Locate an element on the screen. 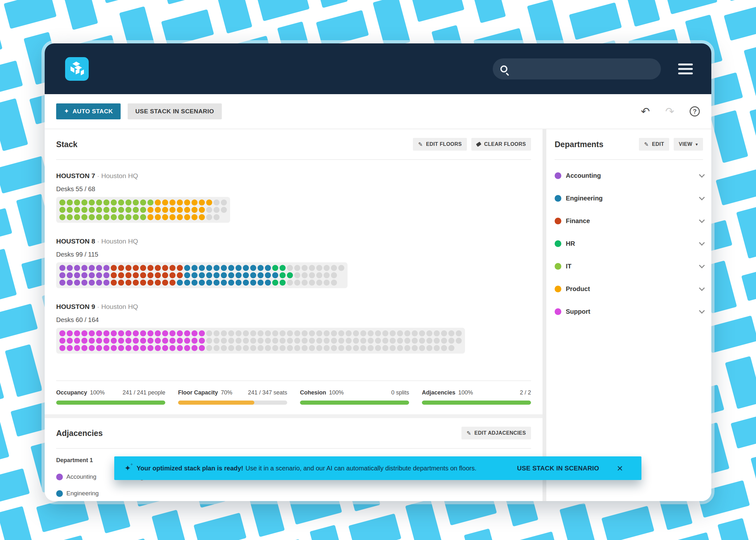 Image resolution: width=756 pixels, height=540 pixels. help-icon: ? is located at coordinates (695, 111).